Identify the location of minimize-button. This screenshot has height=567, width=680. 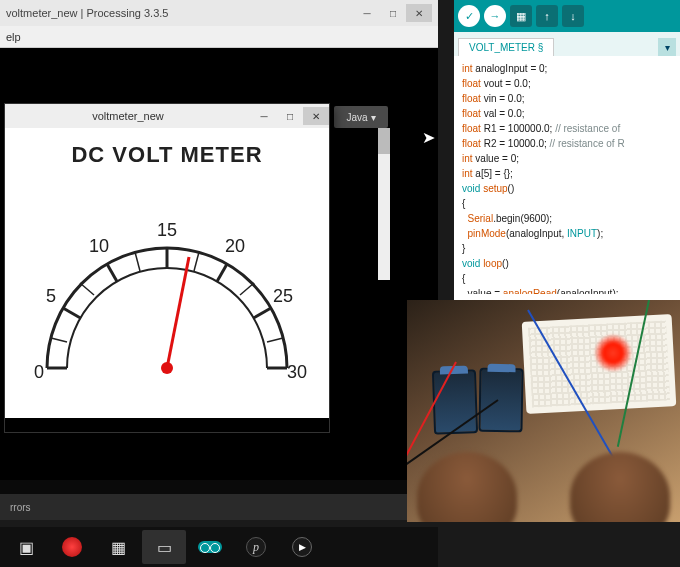
(367, 13).